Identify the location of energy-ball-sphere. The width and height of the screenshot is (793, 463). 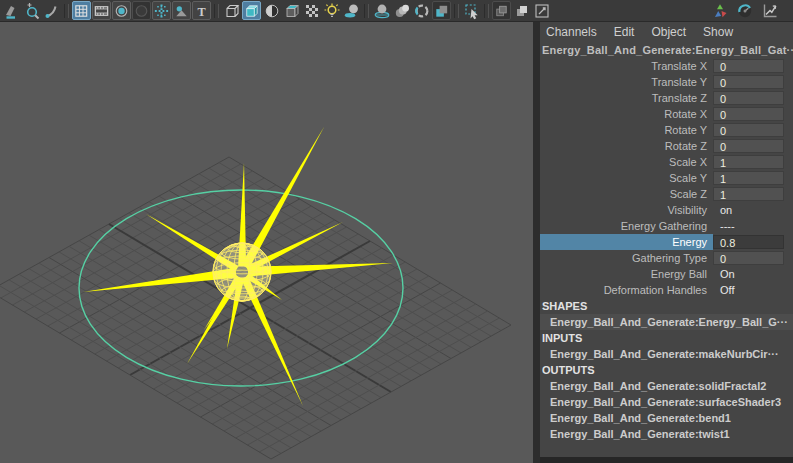
(242, 272).